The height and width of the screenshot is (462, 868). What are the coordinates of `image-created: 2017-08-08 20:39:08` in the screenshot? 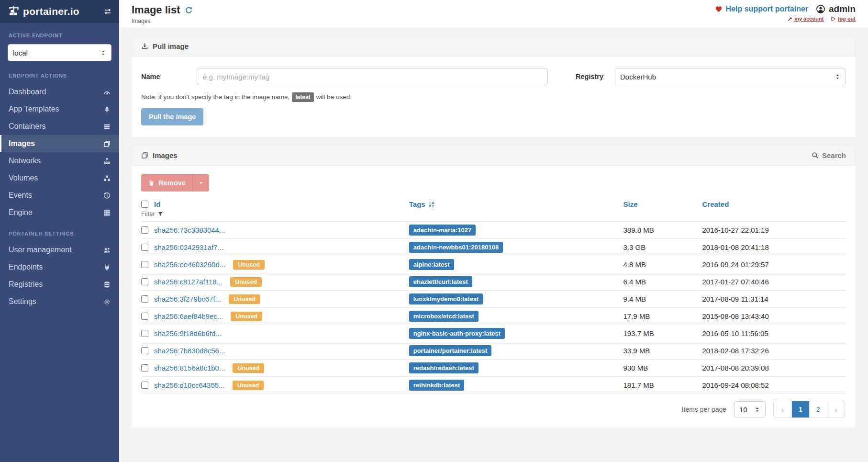 It's located at (774, 368).